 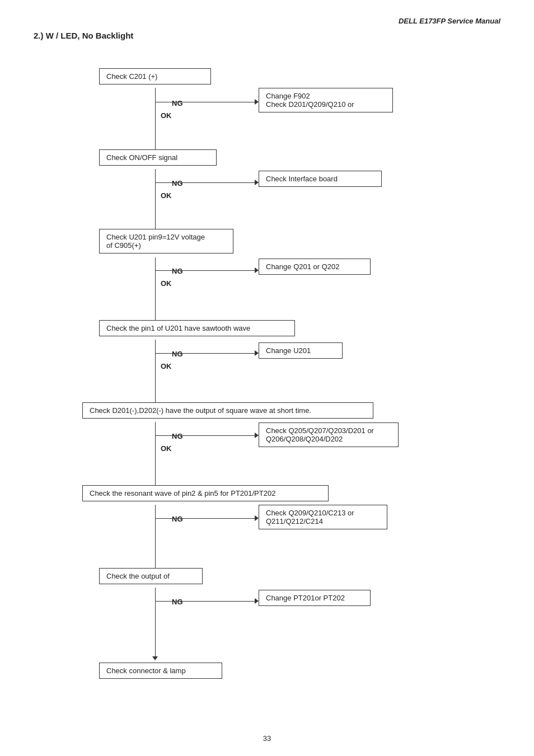 What do you see at coordinates (151, 576) in the screenshot?
I see `box-check-output: Check the output of` at bounding box center [151, 576].